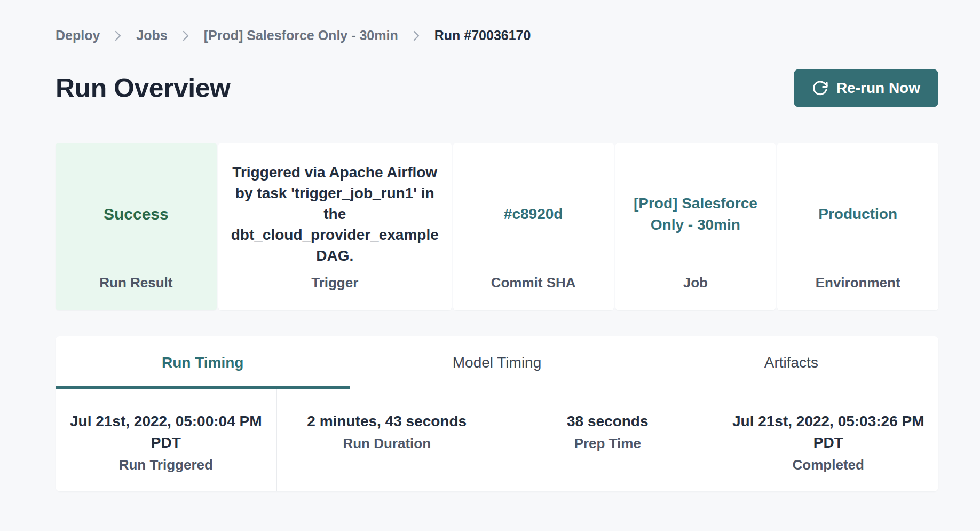  I want to click on run-result-label: Run Result, so click(136, 283).